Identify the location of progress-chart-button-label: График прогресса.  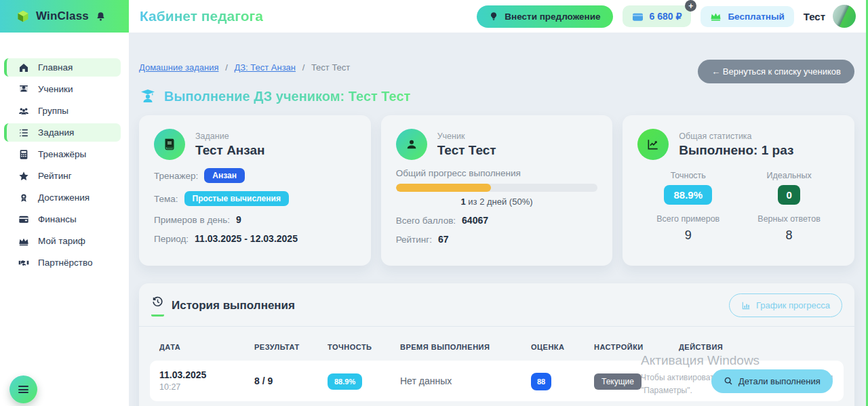
(793, 305).